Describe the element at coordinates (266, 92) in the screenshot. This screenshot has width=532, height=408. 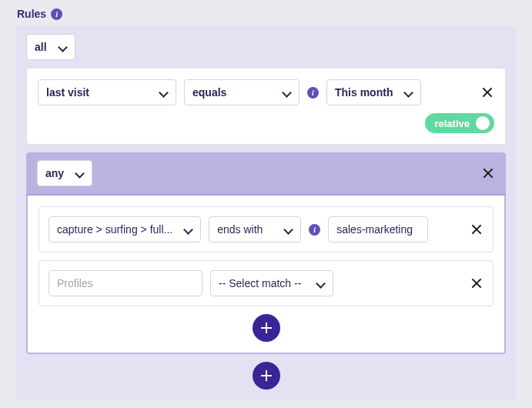
I see `rule-row: last visit equals i This month` at that location.